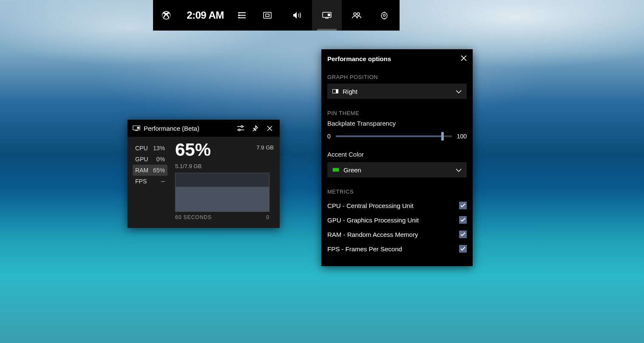 This screenshot has width=644, height=343. I want to click on performance-widget-header: Performance (Beta), so click(204, 128).